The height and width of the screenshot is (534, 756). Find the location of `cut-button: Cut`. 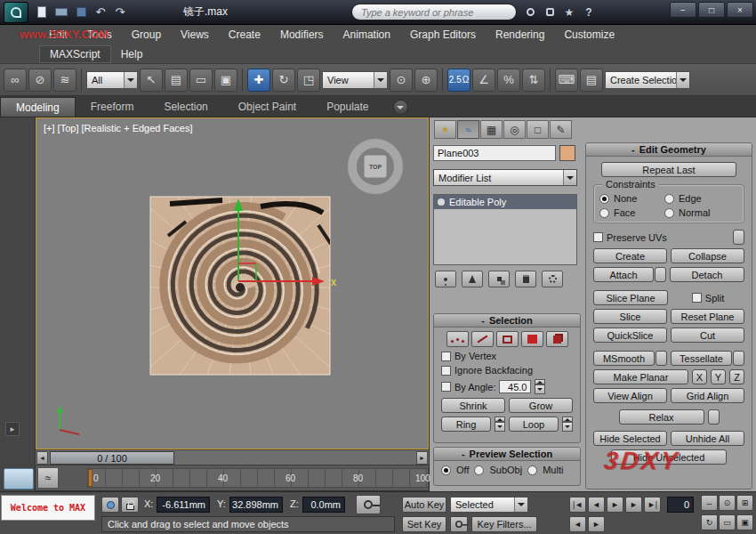

cut-button: Cut is located at coordinates (708, 335).